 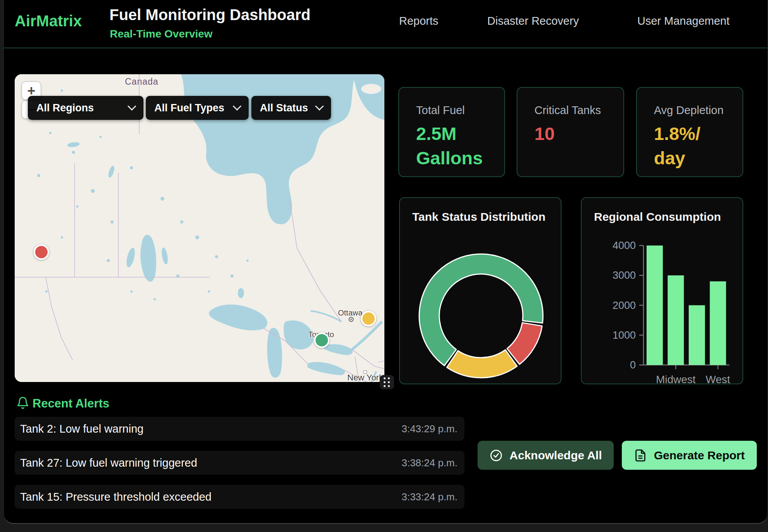 I want to click on header-divider, so click(x=385, y=48).